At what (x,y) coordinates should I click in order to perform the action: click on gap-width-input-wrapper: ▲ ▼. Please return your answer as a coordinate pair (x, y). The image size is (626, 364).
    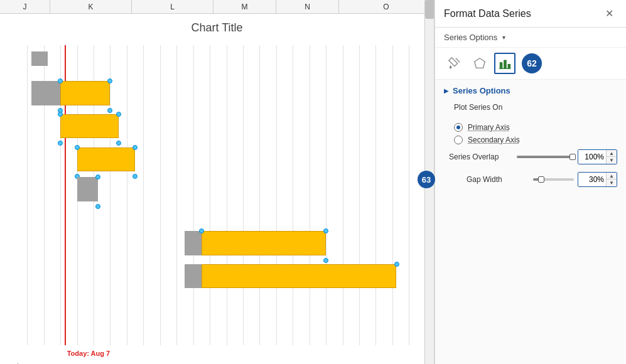
    Looking at the image, I should click on (598, 179).